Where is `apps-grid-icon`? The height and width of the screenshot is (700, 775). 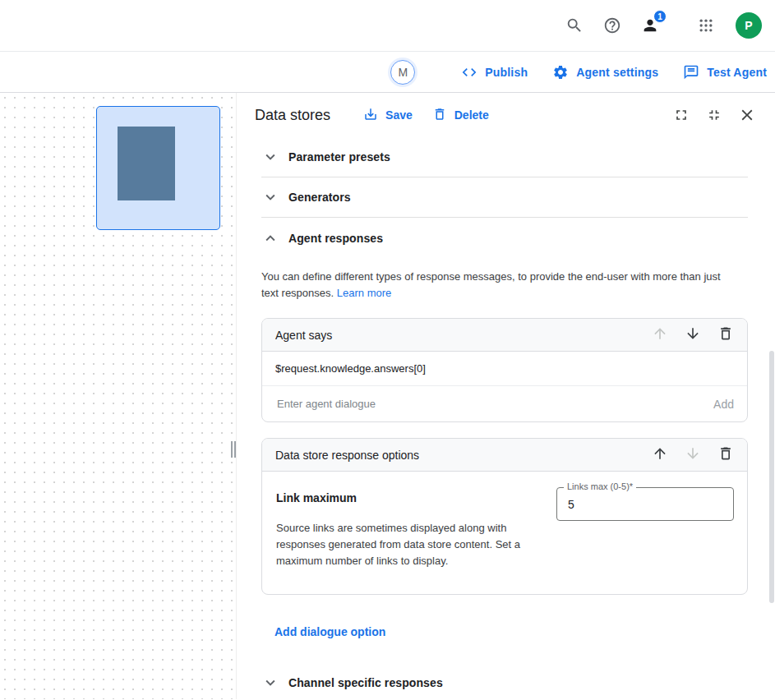
apps-grid-icon is located at coordinates (706, 25).